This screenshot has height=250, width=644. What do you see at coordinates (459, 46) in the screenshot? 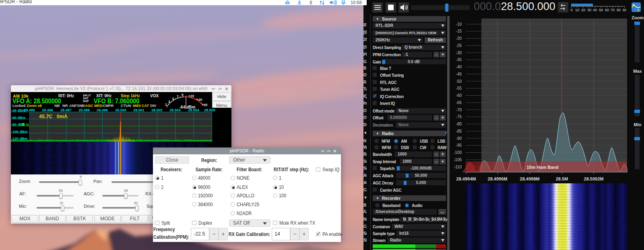
I see `svg-text: -25` at bounding box center [459, 46].